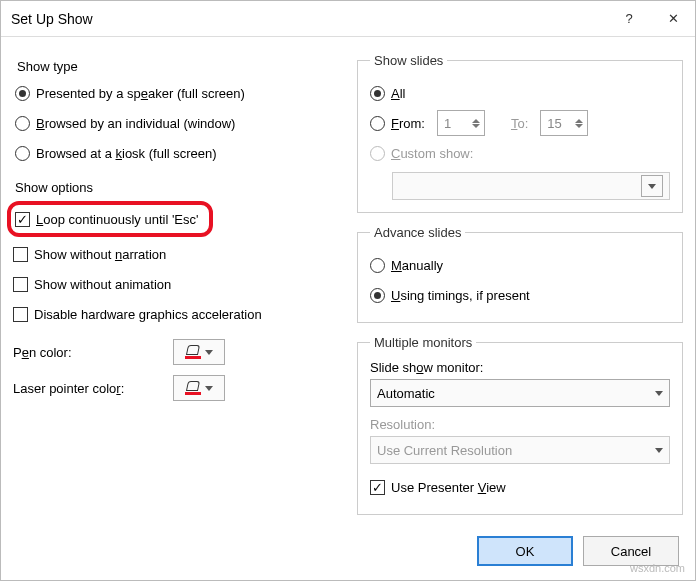 Image resolution: width=696 pixels, height=581 pixels. I want to click on resolution-combo: Use Current Resolution, so click(520, 450).